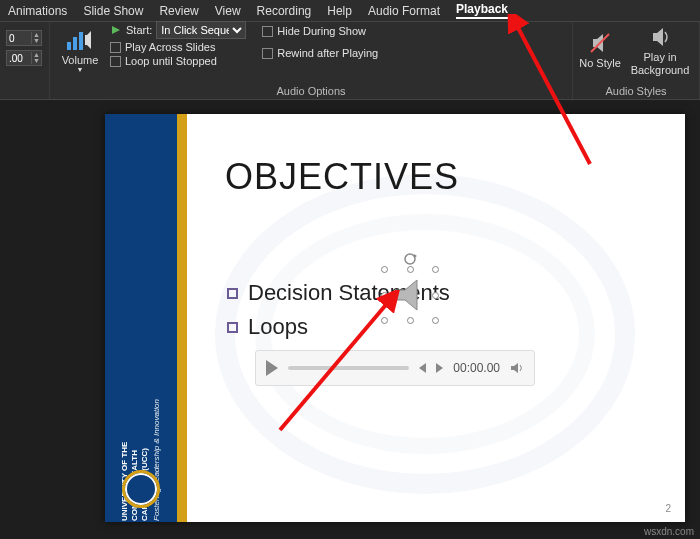 The image size is (700, 539). I want to click on rotate-handle-icon, so click(410, 259).